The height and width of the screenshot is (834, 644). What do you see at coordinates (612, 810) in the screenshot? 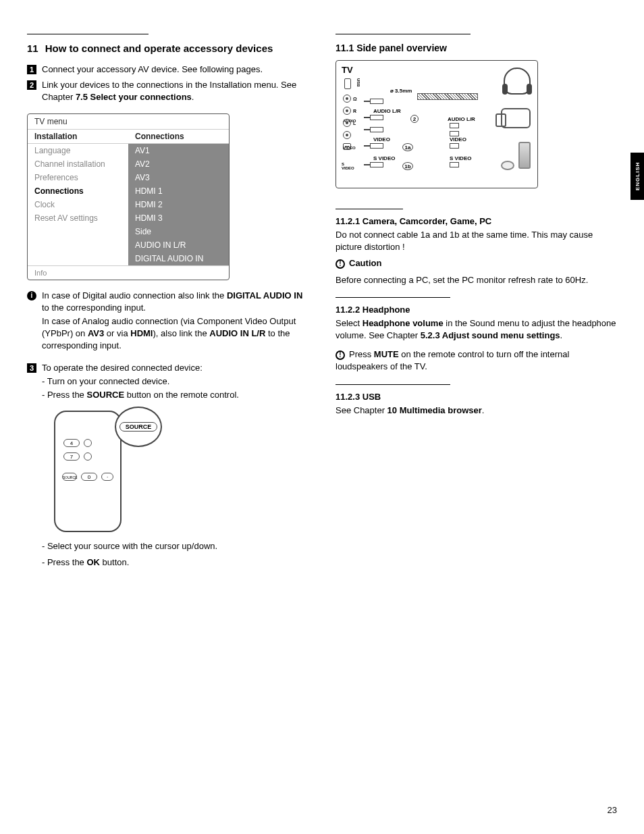
I see `page-number: 23` at bounding box center [612, 810].